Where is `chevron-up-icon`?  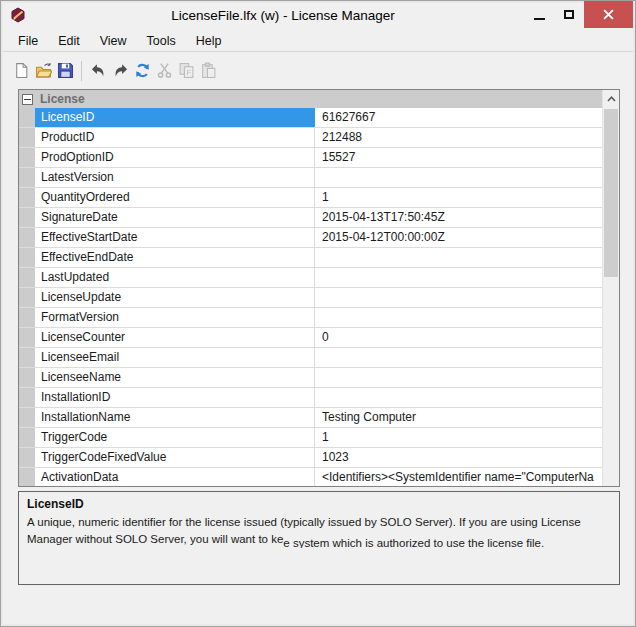 chevron-up-icon is located at coordinates (612, 99).